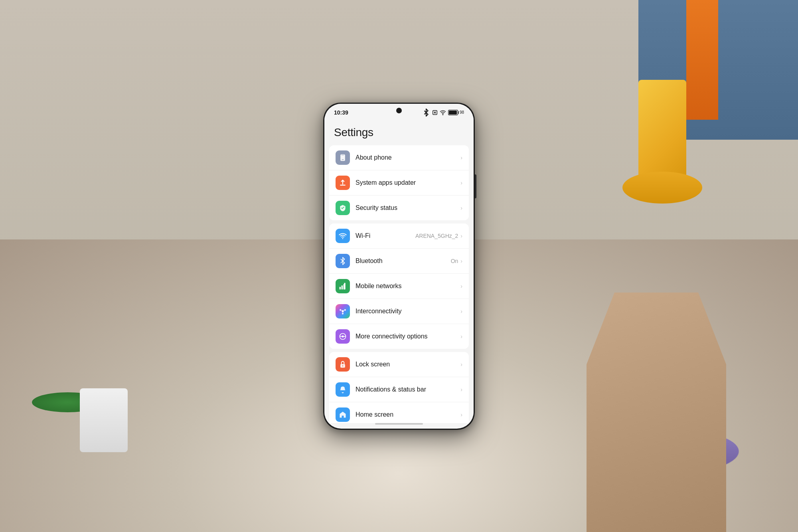  I want to click on shield-check-icon, so click(343, 208).